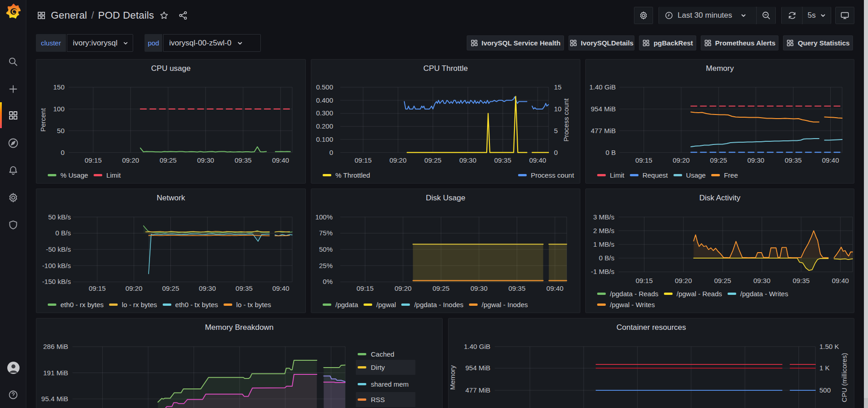 This screenshot has height=408, width=868. Describe the element at coordinates (328, 282) in the screenshot. I see `svg-text: 0%` at that location.